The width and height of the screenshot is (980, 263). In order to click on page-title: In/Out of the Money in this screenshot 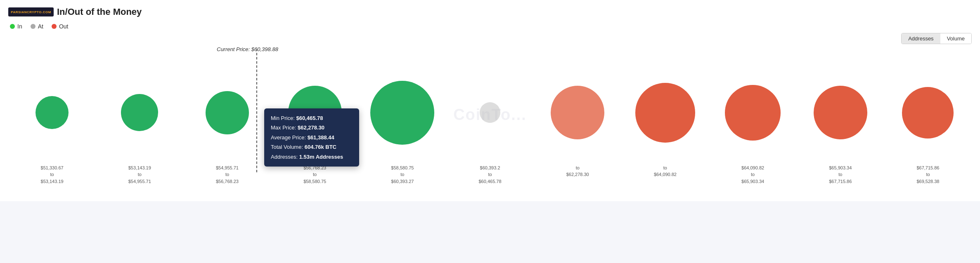, I will do `click(99, 12)`.